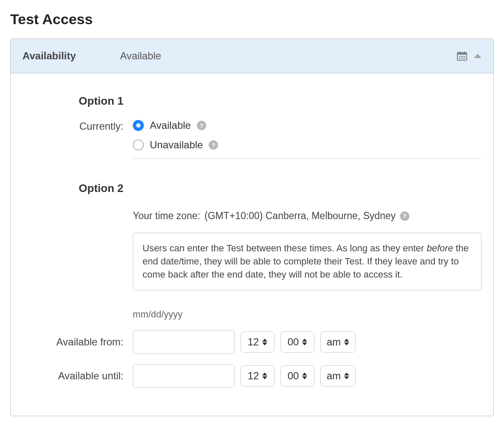  I want to click on option1-heading: Option 1, so click(101, 101).